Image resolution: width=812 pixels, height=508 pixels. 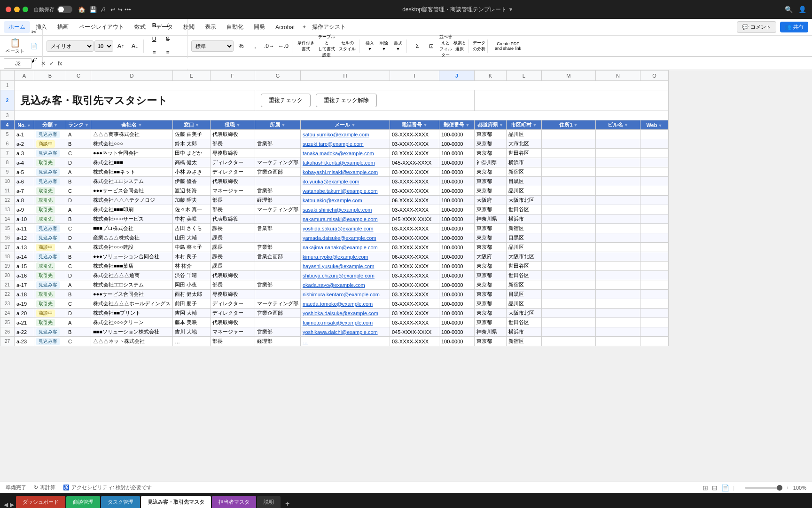 What do you see at coordinates (479, 46) in the screenshot?
I see `data-analyze-button: データの分析` at bounding box center [479, 46].